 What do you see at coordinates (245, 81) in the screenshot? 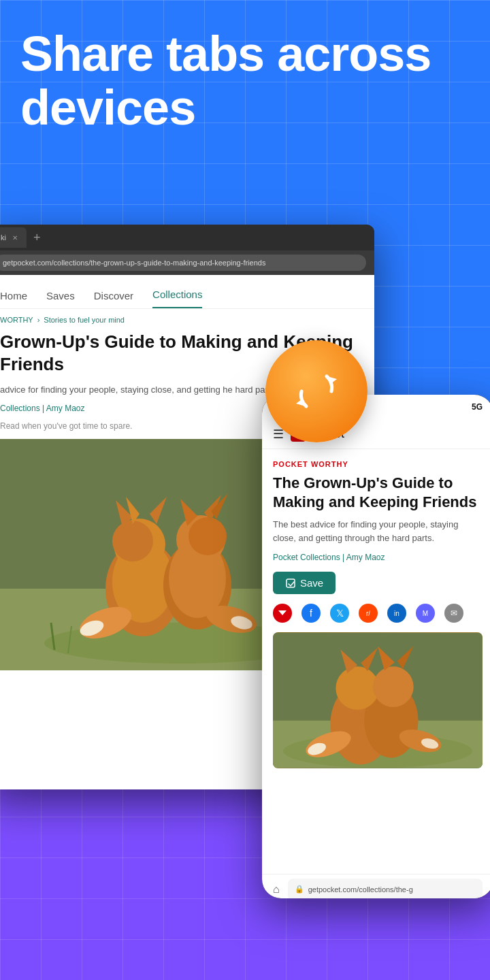
I see `hero-title: Share tabs across devices` at bounding box center [245, 81].